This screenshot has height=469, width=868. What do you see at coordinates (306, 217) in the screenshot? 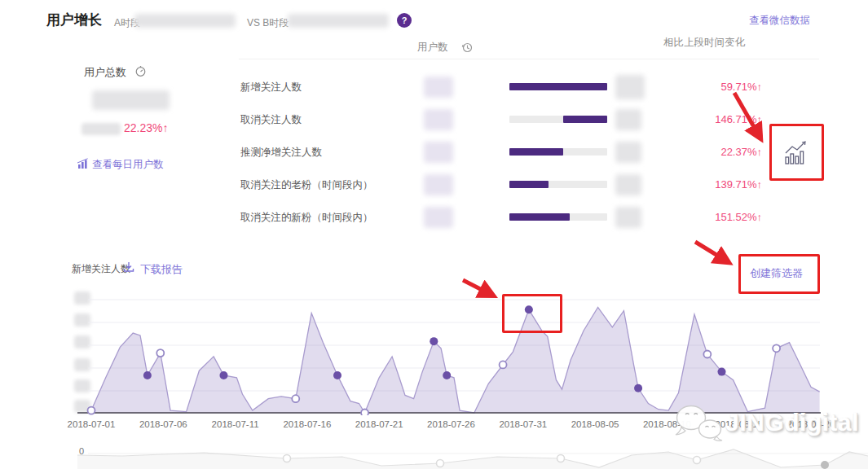
I see `row-label: 取消关注的新粉（时间段内）` at bounding box center [306, 217].